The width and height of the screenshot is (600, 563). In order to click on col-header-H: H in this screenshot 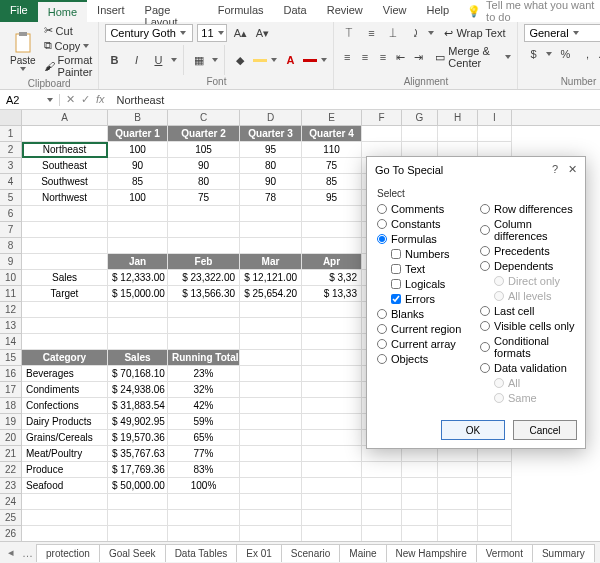, I will do `click(458, 118)`.